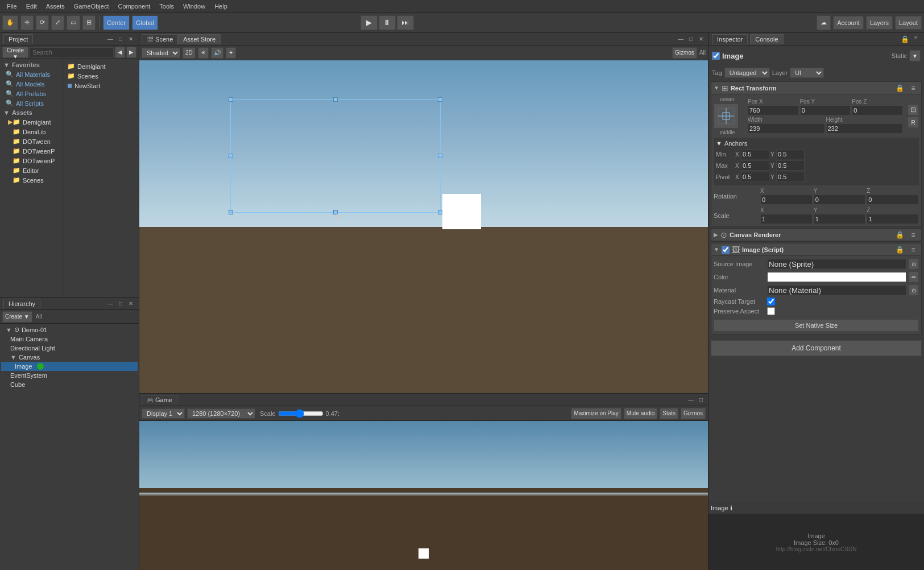 The image size is (924, 570). What do you see at coordinates (915, 56) in the screenshot?
I see `static-dropdown-button: ▼` at bounding box center [915, 56].